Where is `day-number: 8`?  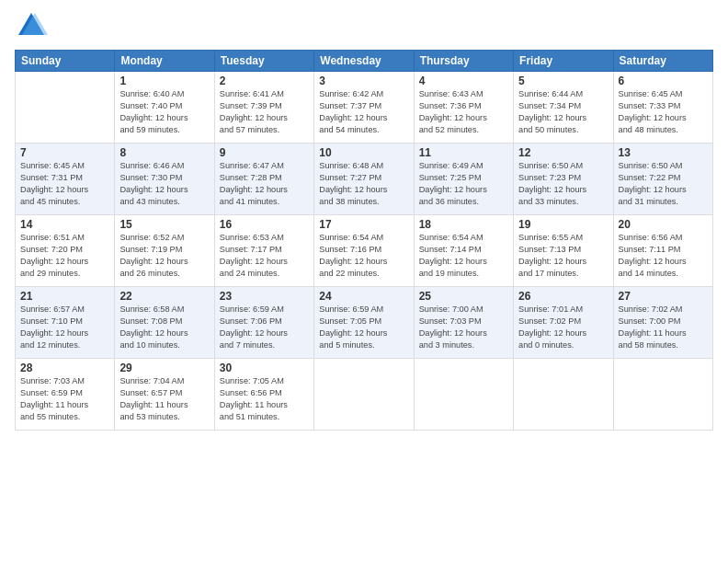
day-number: 8 is located at coordinates (164, 153).